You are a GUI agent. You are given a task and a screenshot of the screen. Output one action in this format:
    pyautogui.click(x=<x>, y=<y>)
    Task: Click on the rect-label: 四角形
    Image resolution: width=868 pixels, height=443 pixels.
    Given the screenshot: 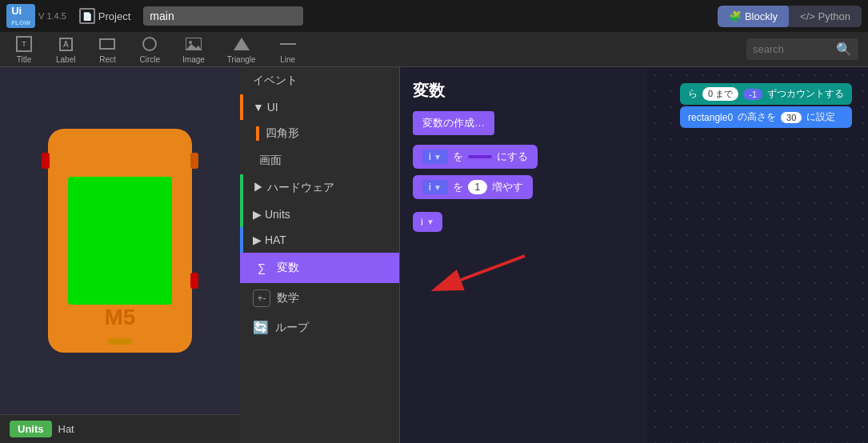 What is the action you would take?
    pyautogui.click(x=282, y=134)
    